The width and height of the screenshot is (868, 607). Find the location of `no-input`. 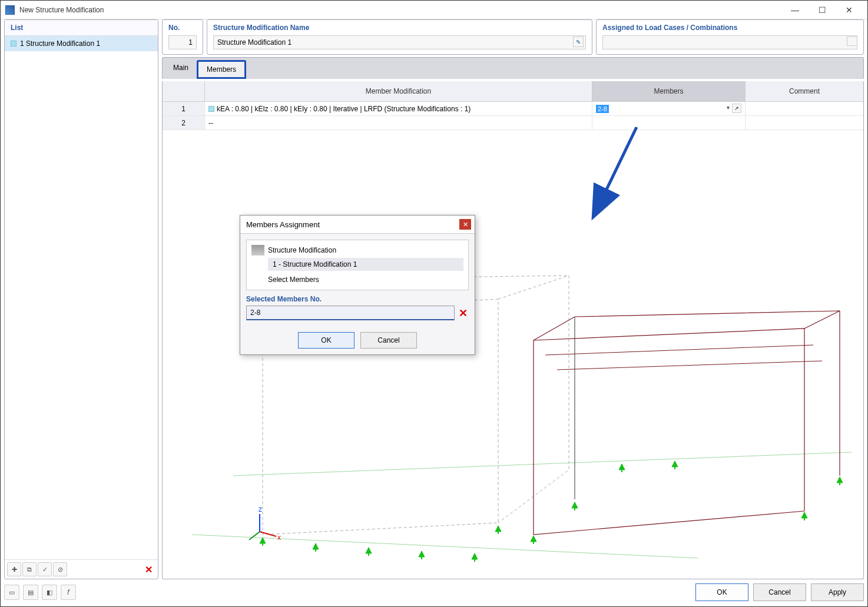

no-input is located at coordinates (183, 42).